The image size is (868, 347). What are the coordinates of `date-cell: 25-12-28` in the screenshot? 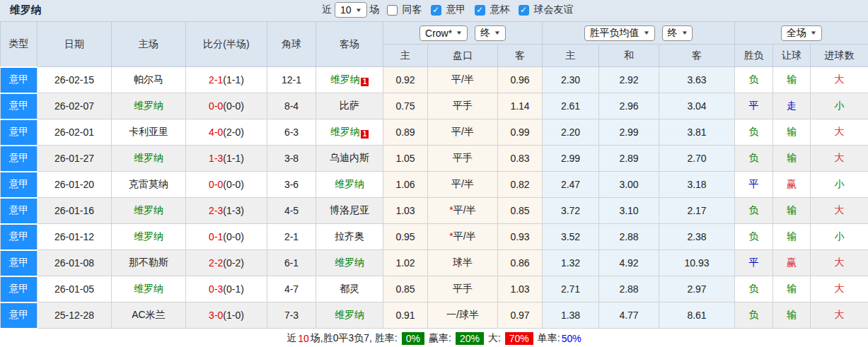 It's located at (75, 315).